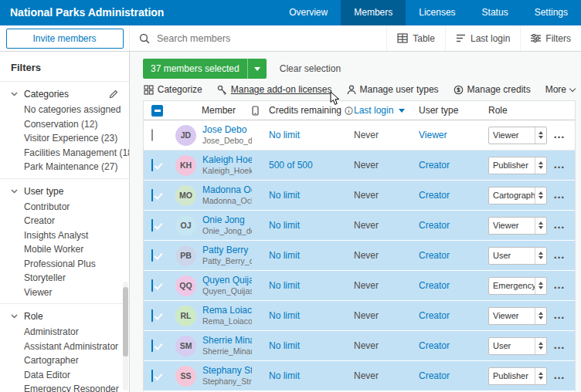 Image resolution: width=581 pixels, height=392 pixels. Describe the element at coordinates (495, 12) in the screenshot. I see `nav-tab: Status` at that location.